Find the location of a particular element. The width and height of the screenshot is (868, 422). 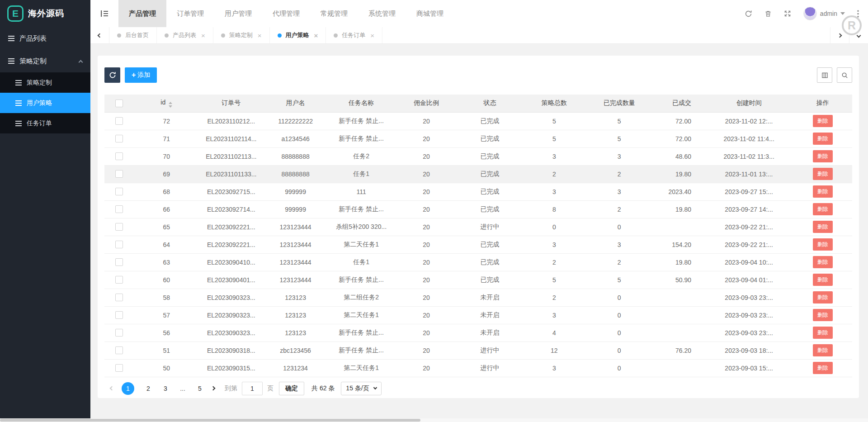

columns-filter-button is located at coordinates (825, 75).